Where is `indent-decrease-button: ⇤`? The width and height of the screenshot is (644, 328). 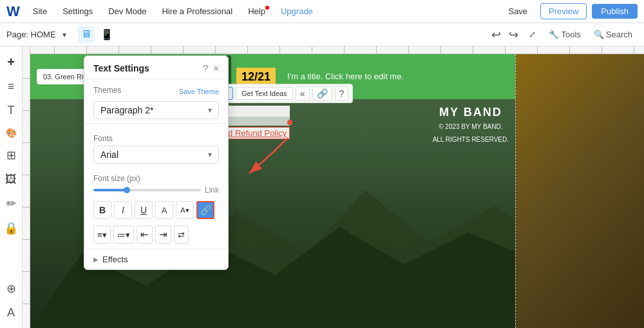 indent-decrease-button: ⇤ is located at coordinates (144, 235).